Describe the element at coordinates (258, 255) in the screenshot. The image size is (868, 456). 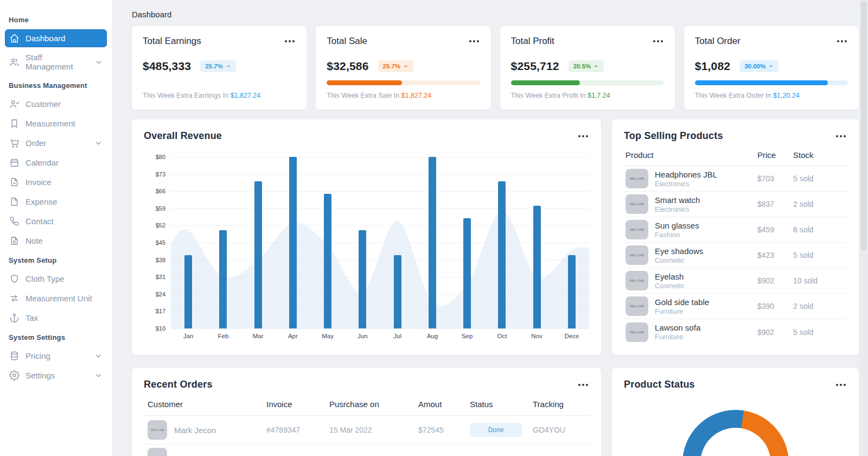
I see `bar-mar` at that location.